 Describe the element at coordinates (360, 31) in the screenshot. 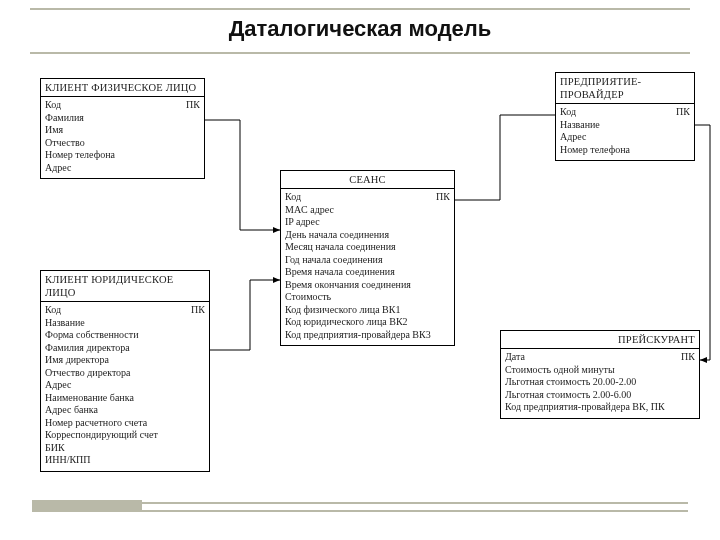

I see `title-bar: Даталогическая модель` at that location.